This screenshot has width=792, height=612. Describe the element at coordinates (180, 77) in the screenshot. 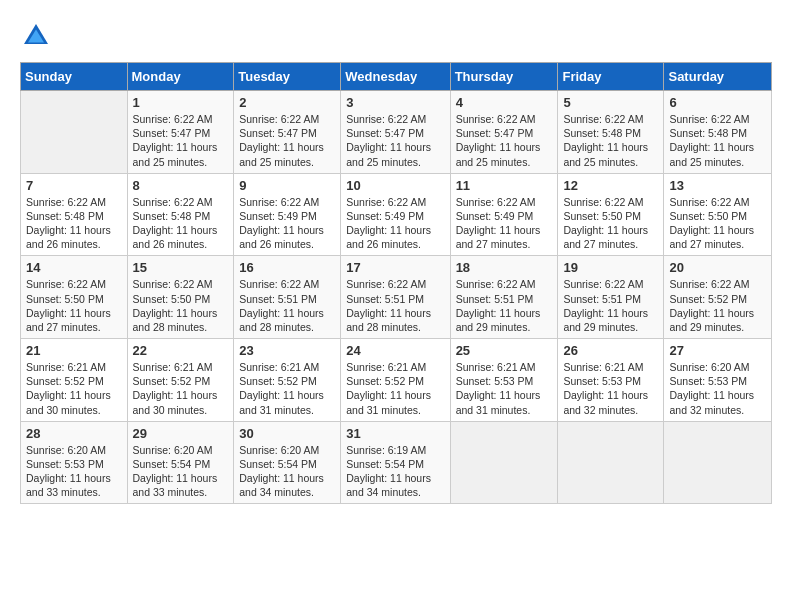

I see `header-cell-monday: Monday` at that location.